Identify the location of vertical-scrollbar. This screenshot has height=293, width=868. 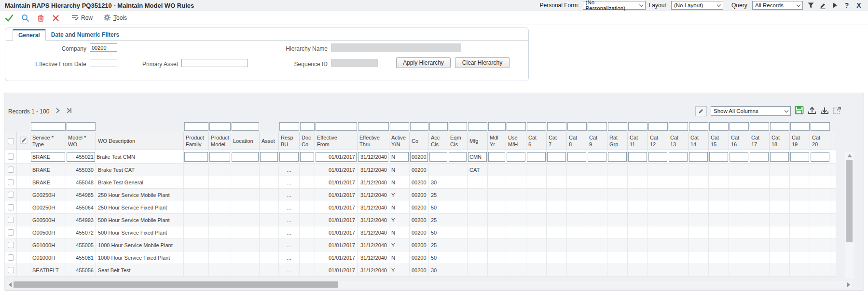
(849, 215).